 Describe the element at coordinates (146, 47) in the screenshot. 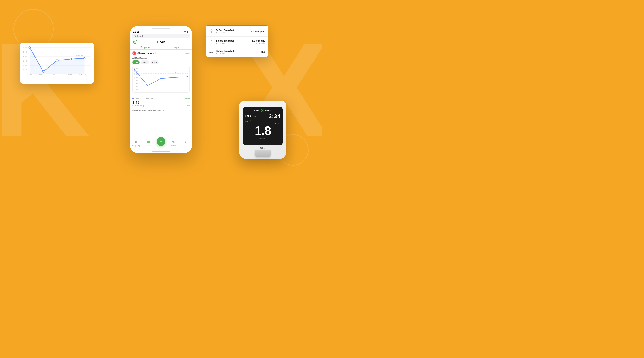

I see `tab-progress: Progress` at that location.